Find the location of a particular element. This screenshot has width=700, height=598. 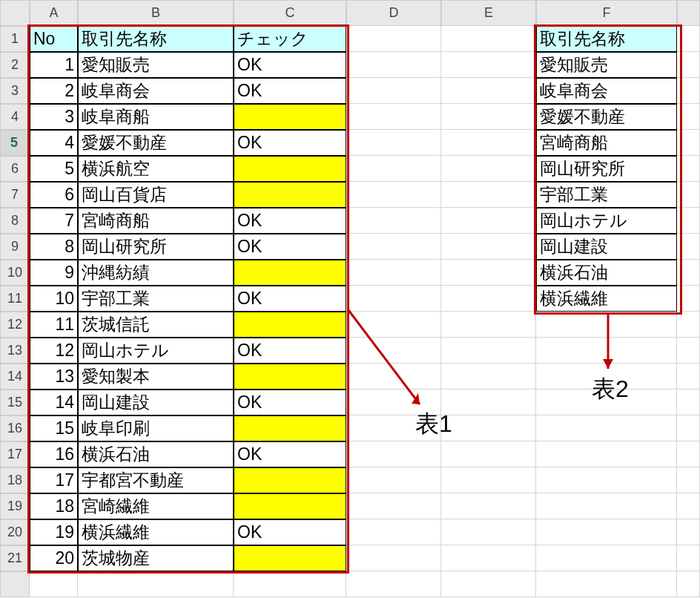

table1-name-cell: 岡山建設 is located at coordinates (156, 402).